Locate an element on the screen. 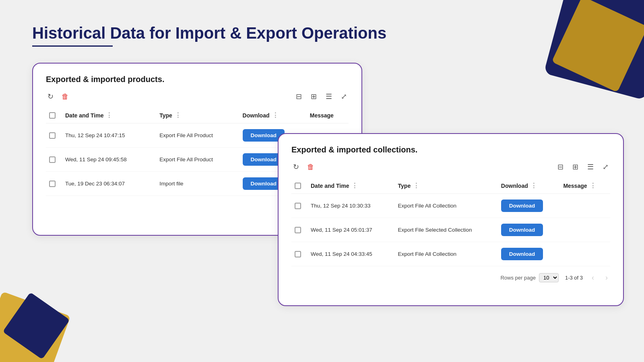  collections-delete-icon: 🗑 is located at coordinates (311, 167).